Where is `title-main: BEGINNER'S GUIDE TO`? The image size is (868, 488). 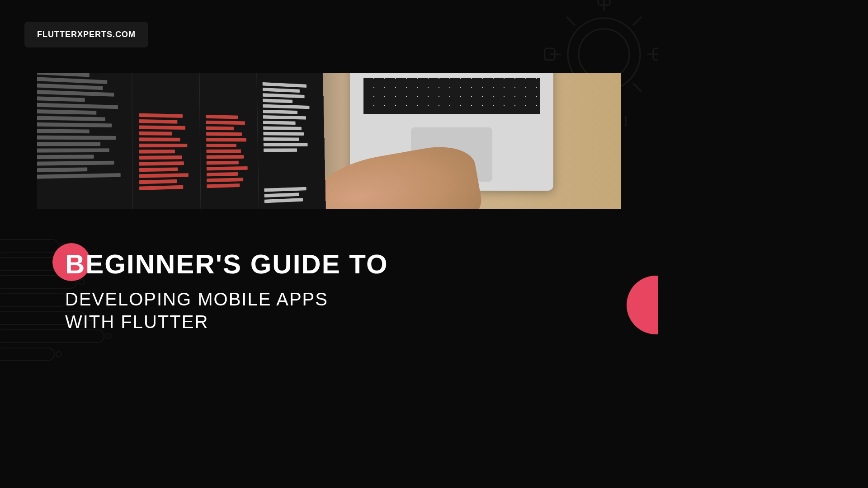
title-main: BEGINNER'S GUIDE TO is located at coordinates (227, 264).